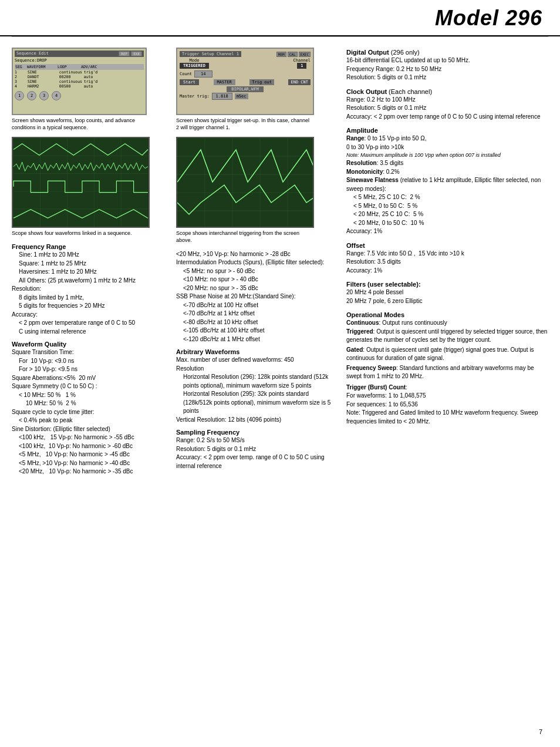 Image resolution: width=560 pixels, height=747 pixels. Describe the element at coordinates (447, 181) in the screenshot. I see `amplitude-section: Amplitude Range: 0 to 15 Vp-p into 50 Ω,…` at that location.